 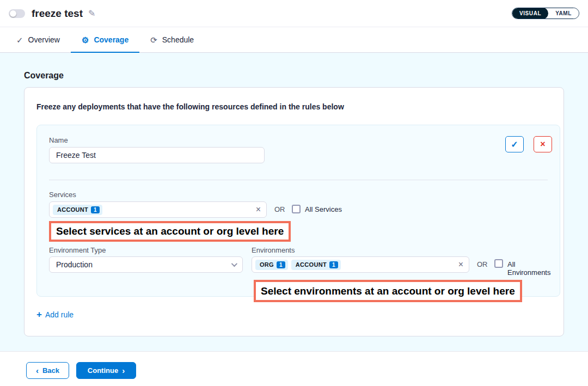 I want to click on back-button-label: Back, so click(x=51, y=370).